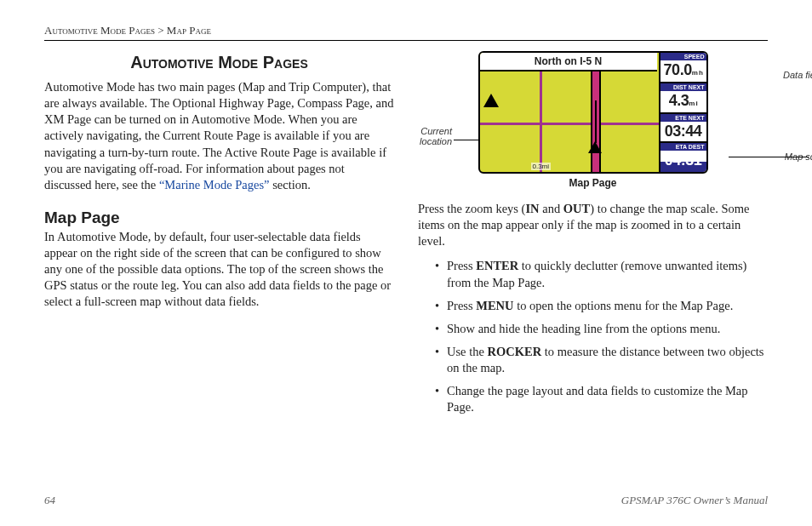 Image resolution: width=812 pixels, height=526 pixels. What do you see at coordinates (683, 129) in the screenshot?
I see `data-field-ete-next: ETE NEXT 03:44` at bounding box center [683, 129].